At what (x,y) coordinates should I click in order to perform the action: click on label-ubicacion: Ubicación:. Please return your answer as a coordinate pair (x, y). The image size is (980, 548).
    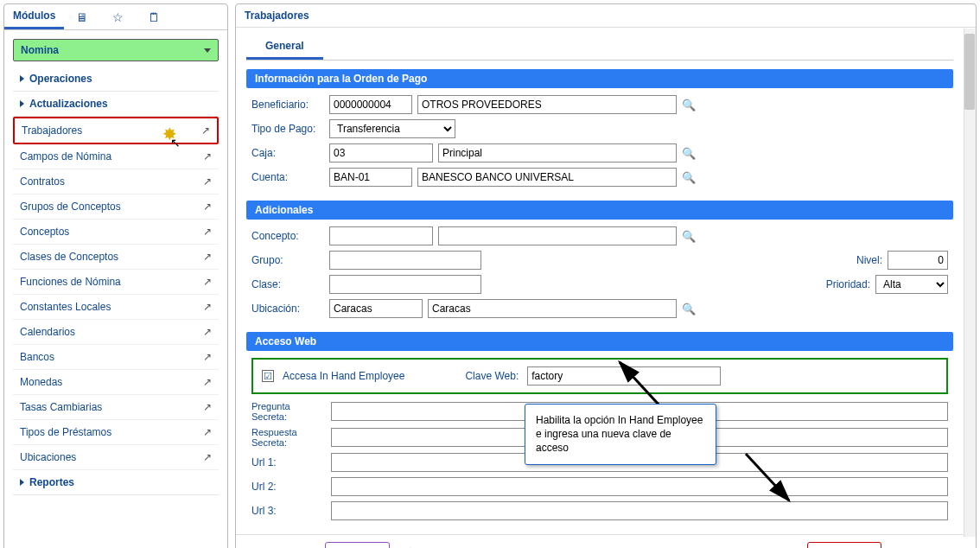
    Looking at the image, I should click on (288, 309).